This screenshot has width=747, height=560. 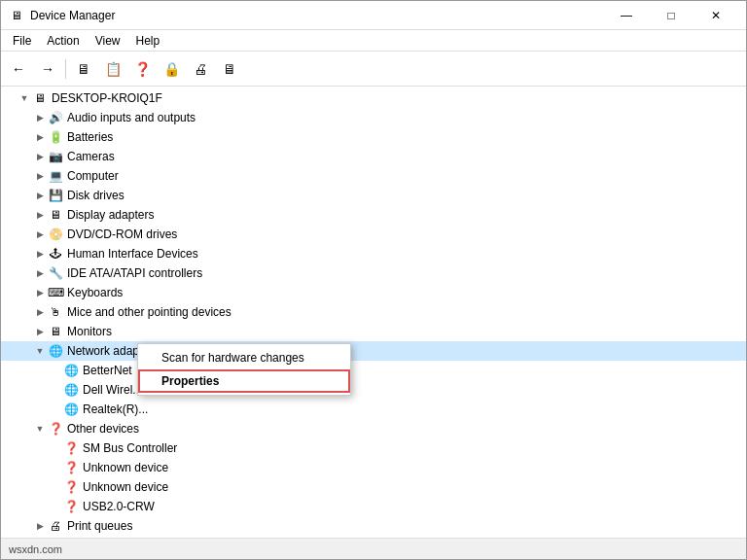 I want to click on network-icon: 🌐, so click(x=55, y=351).